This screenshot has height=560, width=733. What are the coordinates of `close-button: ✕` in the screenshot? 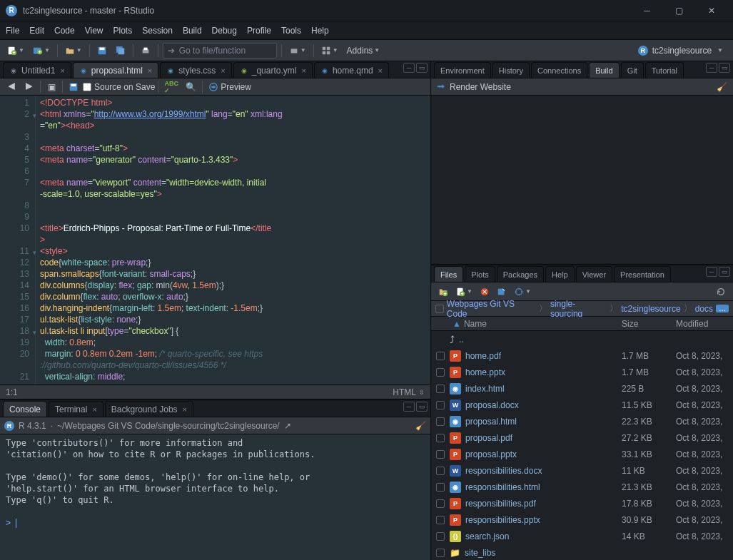 It's located at (711, 11).